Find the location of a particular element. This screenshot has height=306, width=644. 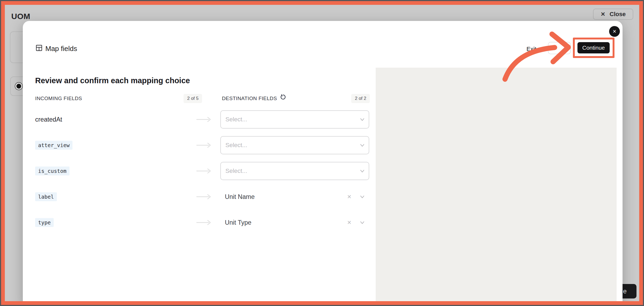

partial-button-text: e is located at coordinates (625, 291).